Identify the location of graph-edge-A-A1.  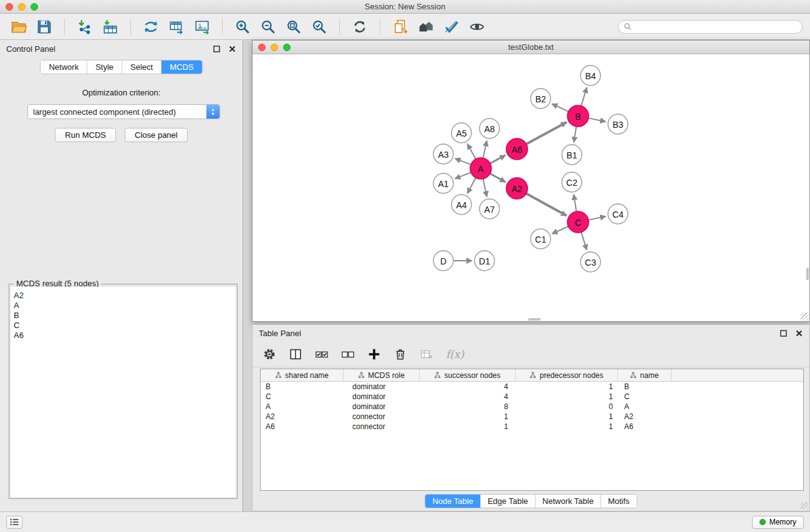
(463, 175).